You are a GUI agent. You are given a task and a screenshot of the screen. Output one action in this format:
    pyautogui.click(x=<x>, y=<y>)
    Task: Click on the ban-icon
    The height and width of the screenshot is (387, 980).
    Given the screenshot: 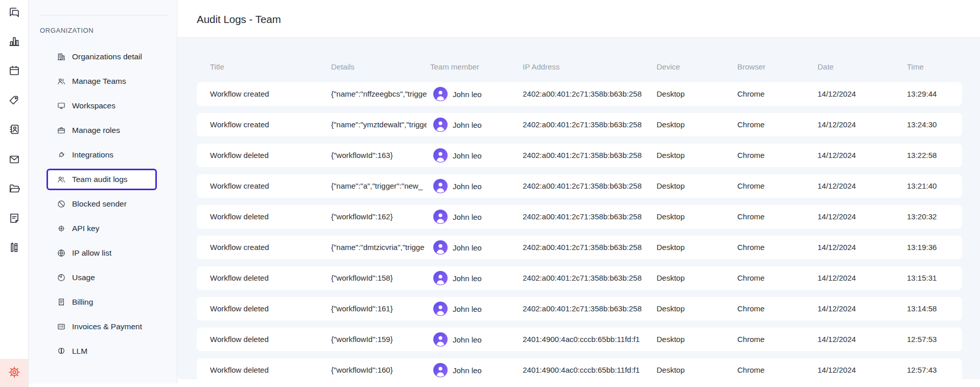 What is the action you would take?
    pyautogui.click(x=61, y=204)
    